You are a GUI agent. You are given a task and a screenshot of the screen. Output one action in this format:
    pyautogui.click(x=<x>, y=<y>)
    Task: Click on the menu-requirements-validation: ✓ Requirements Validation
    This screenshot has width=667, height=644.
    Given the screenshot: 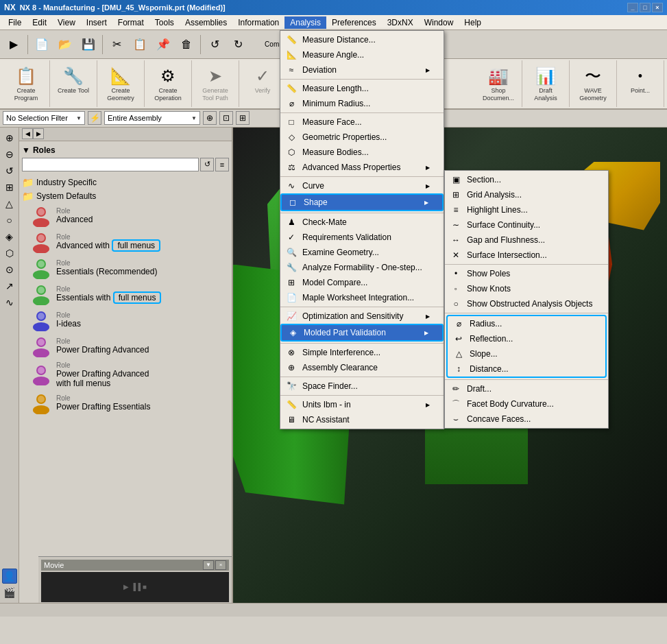 What is the action you would take?
    pyautogui.click(x=362, y=237)
    